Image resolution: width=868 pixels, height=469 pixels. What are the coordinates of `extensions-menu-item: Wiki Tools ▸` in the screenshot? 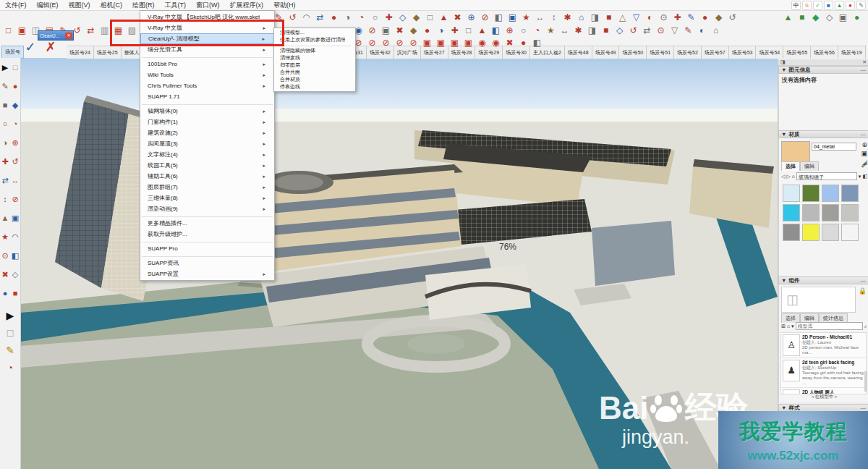 It's located at (207, 75).